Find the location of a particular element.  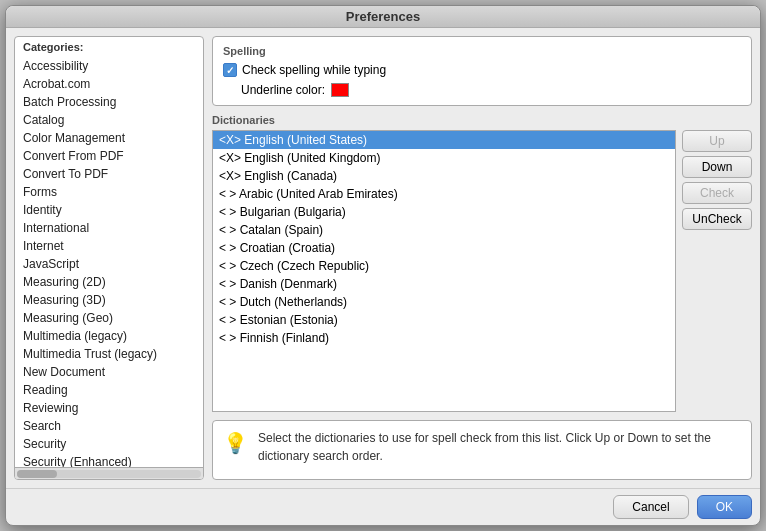

sidebar-item: Acrobat.com is located at coordinates (109, 84).